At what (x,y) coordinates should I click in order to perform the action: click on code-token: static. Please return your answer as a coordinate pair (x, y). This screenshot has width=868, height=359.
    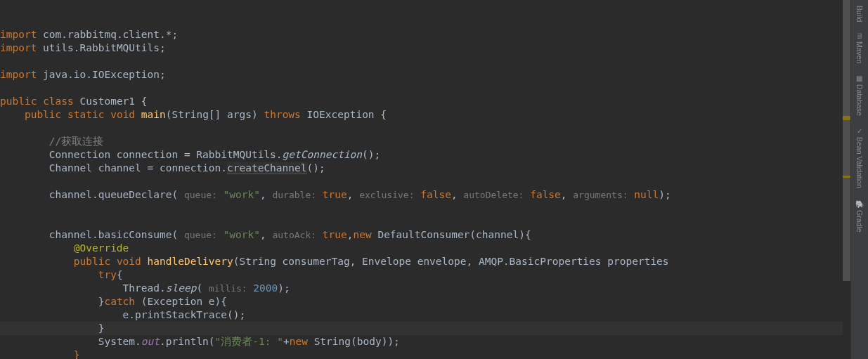
    Looking at the image, I should click on (86, 115).